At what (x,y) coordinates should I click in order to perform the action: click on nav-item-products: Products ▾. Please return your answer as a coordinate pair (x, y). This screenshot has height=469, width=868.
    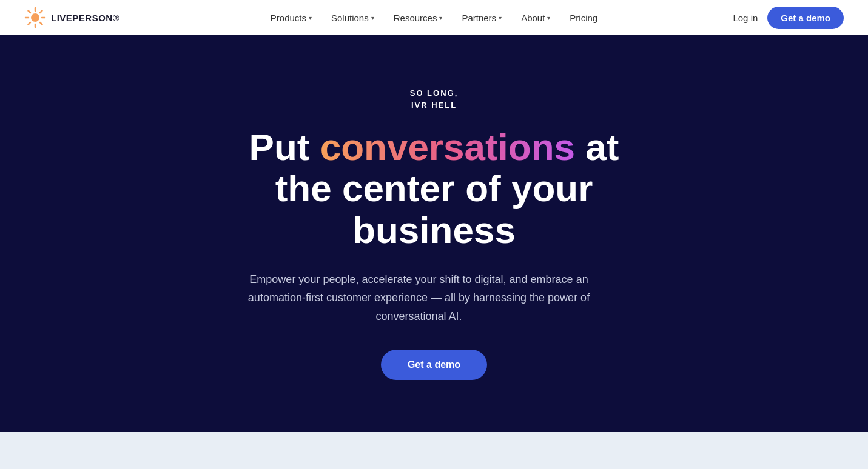
    Looking at the image, I should click on (291, 18).